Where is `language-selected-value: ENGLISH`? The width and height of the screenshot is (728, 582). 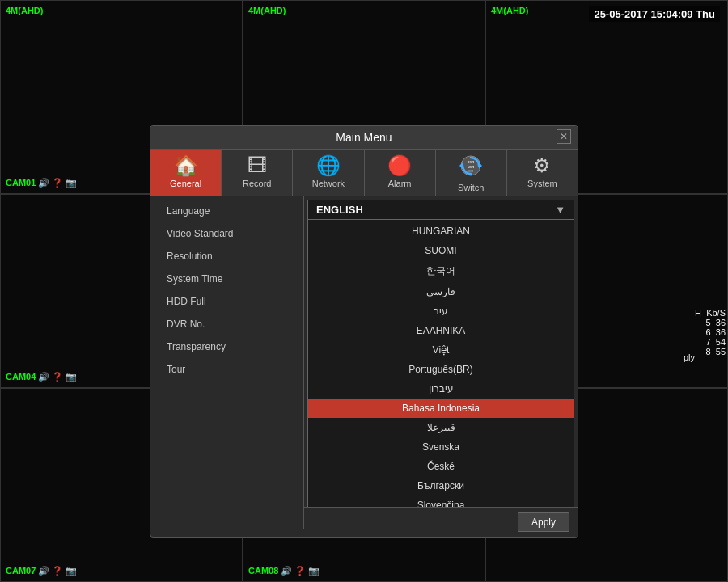
language-selected-value: ENGLISH is located at coordinates (340, 210).